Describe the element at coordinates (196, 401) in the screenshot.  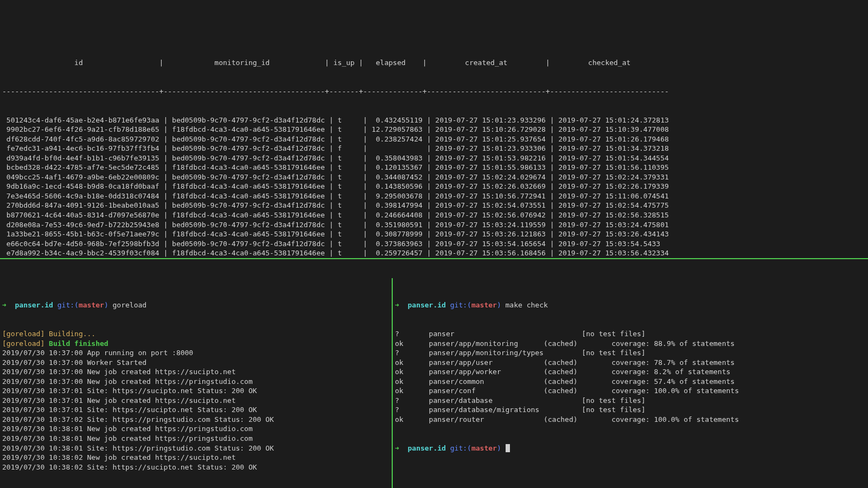
I see `log-line: 2019/07/30 10:37:01 New job created http…` at that location.